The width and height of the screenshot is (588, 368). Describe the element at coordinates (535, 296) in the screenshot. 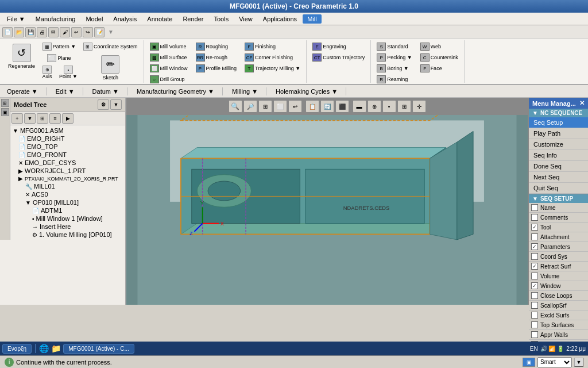

I see `close-loops-checkbox` at that location.